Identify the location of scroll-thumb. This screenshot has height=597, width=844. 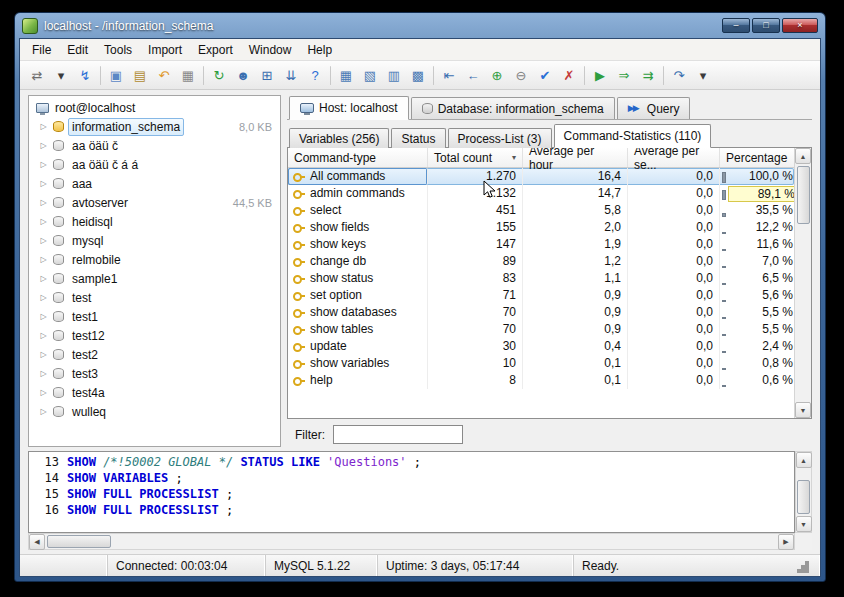
(804, 195).